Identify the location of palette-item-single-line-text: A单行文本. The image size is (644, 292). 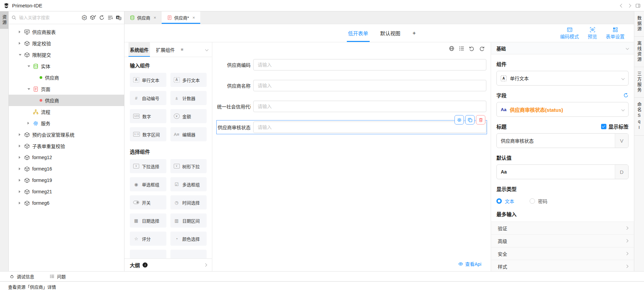
(148, 80).